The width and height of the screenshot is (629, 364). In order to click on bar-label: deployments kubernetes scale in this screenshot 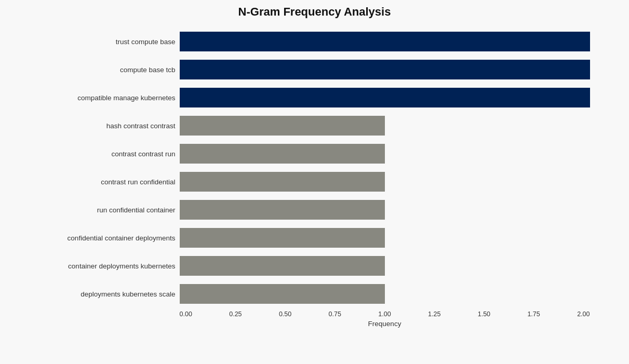, I will do `click(110, 294)`.